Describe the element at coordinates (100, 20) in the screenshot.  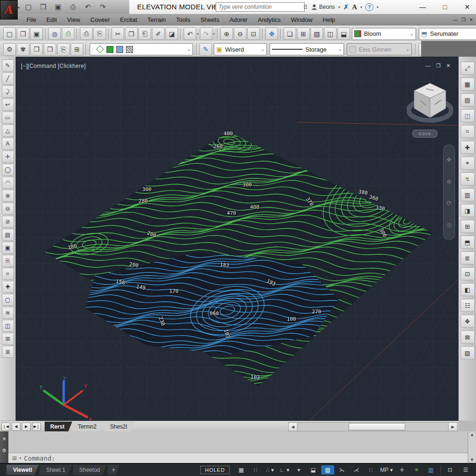
I see `menu-item: Coveer` at that location.